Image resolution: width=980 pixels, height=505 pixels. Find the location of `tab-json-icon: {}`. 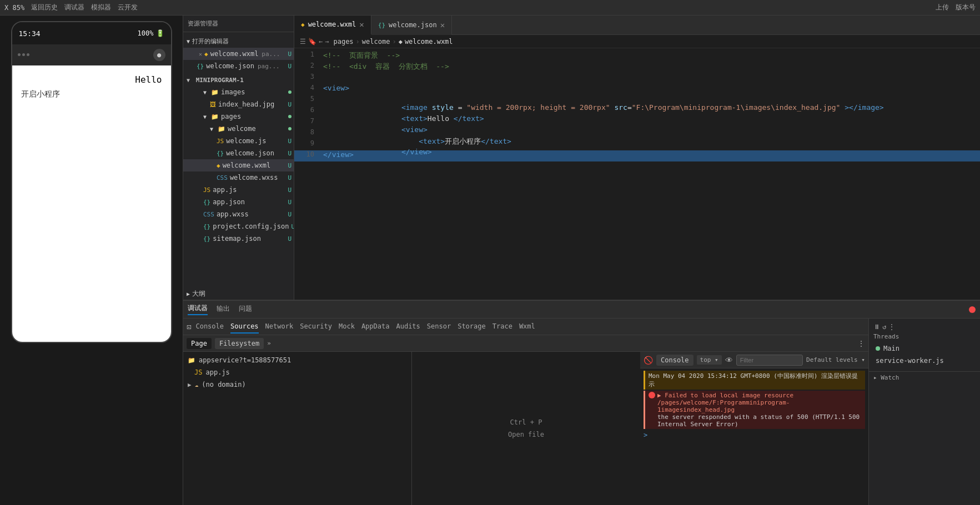

tab-json-icon: {} is located at coordinates (382, 26).